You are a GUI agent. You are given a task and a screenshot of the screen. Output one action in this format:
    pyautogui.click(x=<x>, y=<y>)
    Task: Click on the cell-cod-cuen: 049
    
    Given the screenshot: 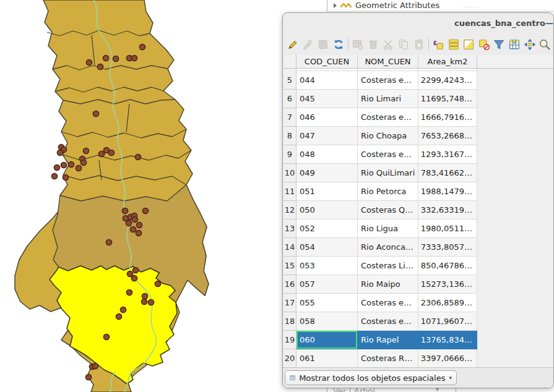 What is the action you would take?
    pyautogui.click(x=327, y=173)
    